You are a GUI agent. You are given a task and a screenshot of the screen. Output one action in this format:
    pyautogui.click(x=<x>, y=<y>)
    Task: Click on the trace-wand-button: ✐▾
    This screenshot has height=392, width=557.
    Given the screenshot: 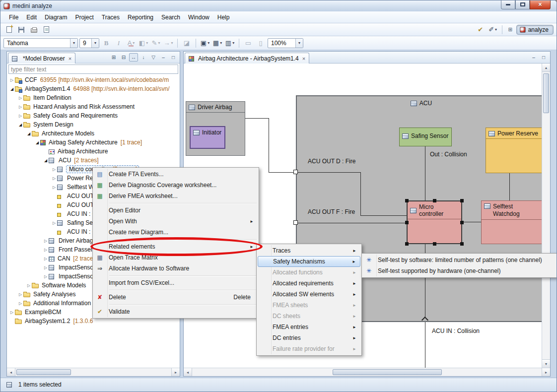 What is the action you would take?
    pyautogui.click(x=493, y=30)
    